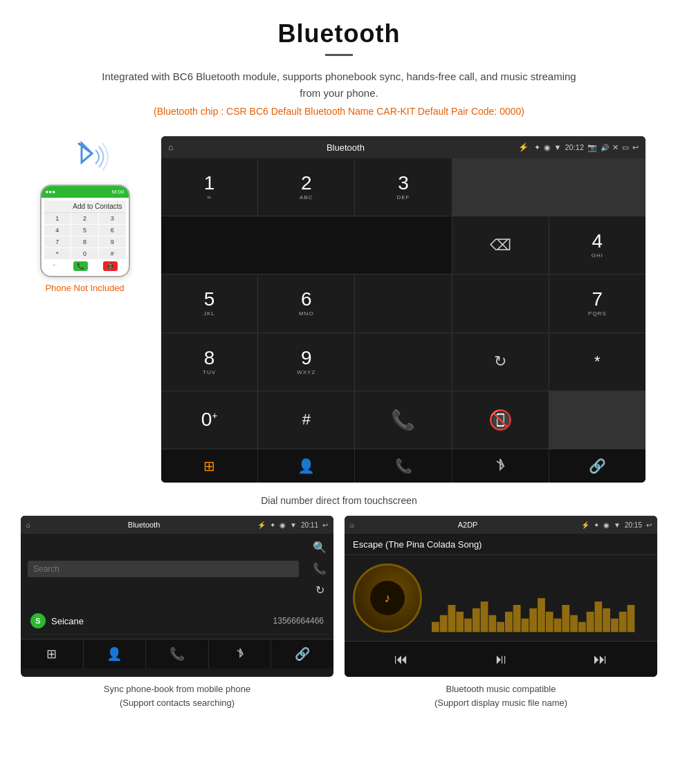  I want to click on status-icons: ✦ ◉ ▼ 20:12 📷 🔊 ✕ ▭ ↩, so click(587, 148).